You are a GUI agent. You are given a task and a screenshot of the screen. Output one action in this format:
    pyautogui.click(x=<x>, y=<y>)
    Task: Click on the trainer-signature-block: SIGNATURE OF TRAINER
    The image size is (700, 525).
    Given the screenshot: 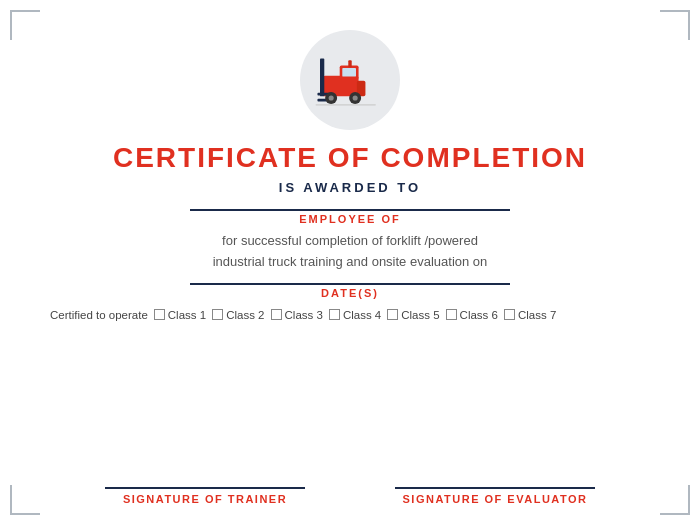 What is the action you would take?
    pyautogui.click(x=205, y=496)
    